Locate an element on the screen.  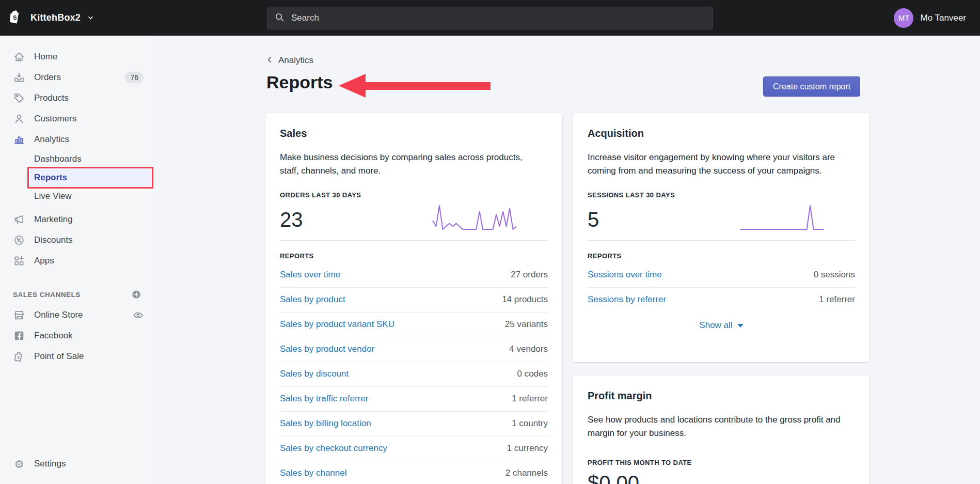
report-row: Sessions by referrer1 referrer is located at coordinates (721, 300).